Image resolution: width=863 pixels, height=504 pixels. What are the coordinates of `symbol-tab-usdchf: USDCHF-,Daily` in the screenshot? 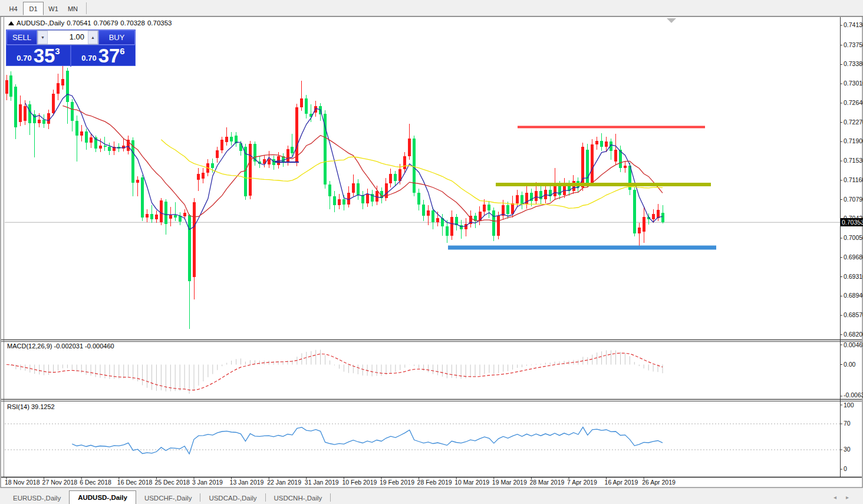 It's located at (169, 498).